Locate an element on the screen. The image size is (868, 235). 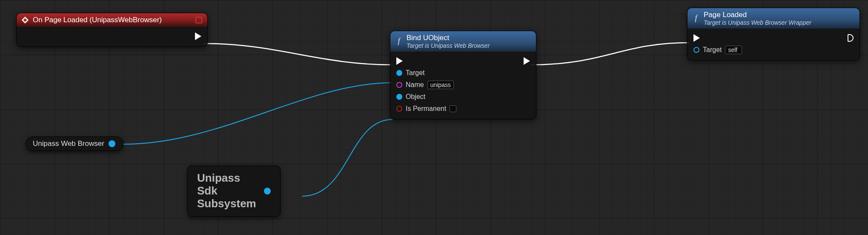
pin-target: Target is located at coordinates (410, 73).